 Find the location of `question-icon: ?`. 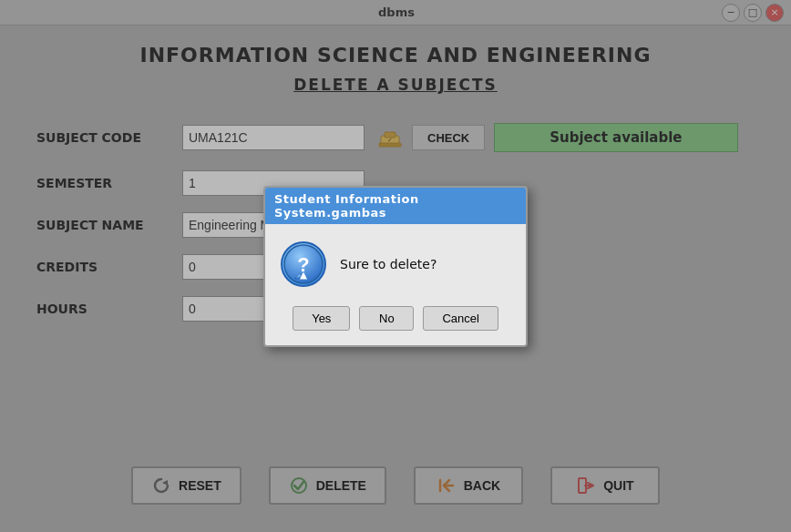

question-icon: ? is located at coordinates (303, 264).